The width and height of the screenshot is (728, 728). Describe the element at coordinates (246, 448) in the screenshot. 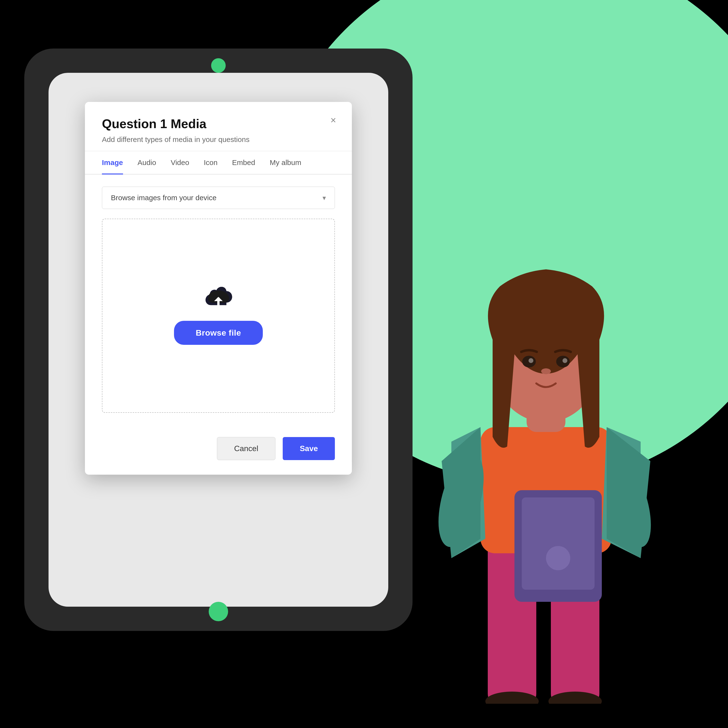

I see `cancel-button: Cancel` at that location.